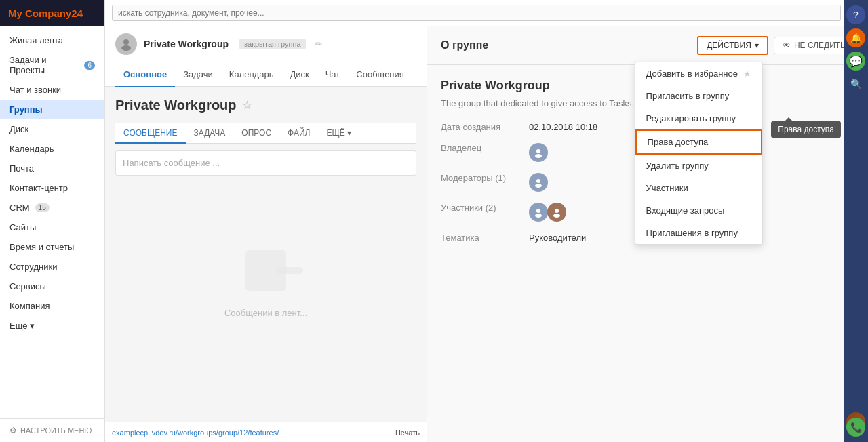 The height and width of the screenshot is (442, 868). Describe the element at coordinates (698, 73) in the screenshot. I see `dropdown-item-add-fav: Добавить в избранное ★` at that location.